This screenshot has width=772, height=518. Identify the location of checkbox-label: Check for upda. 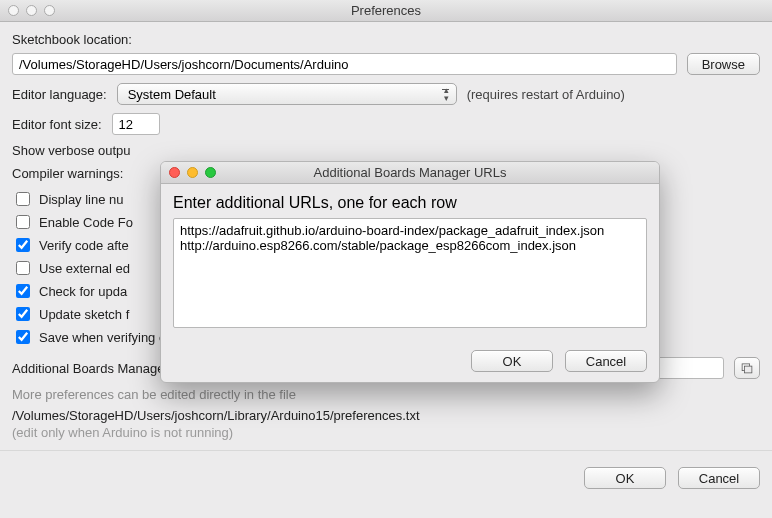
(83, 292).